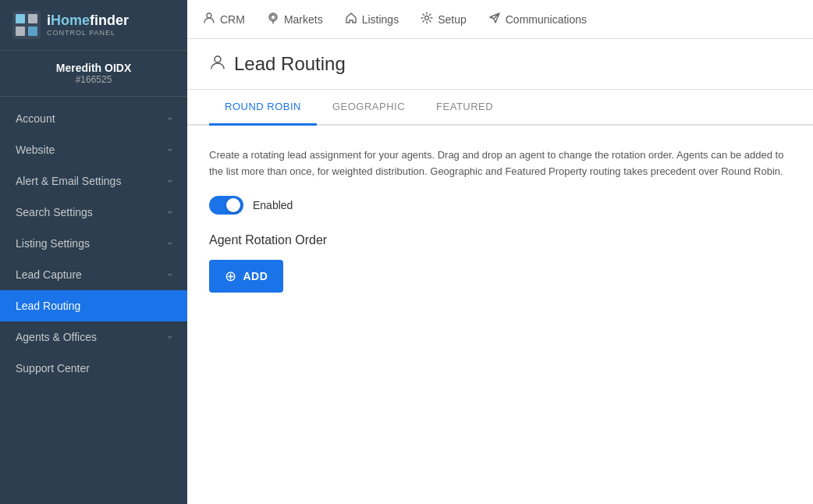 The height and width of the screenshot is (504, 813). Describe the element at coordinates (538, 20) in the screenshot. I see `nav-item-communications: Communications` at that location.